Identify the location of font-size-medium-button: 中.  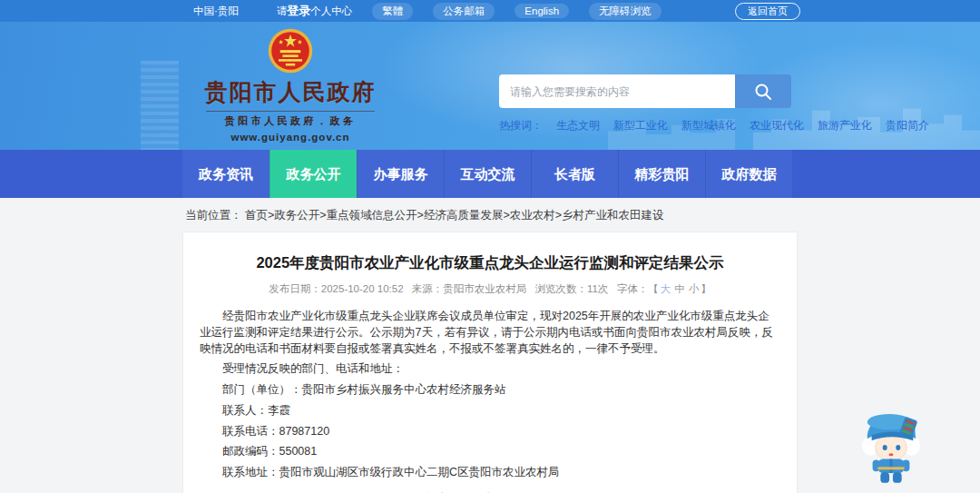
(680, 289).